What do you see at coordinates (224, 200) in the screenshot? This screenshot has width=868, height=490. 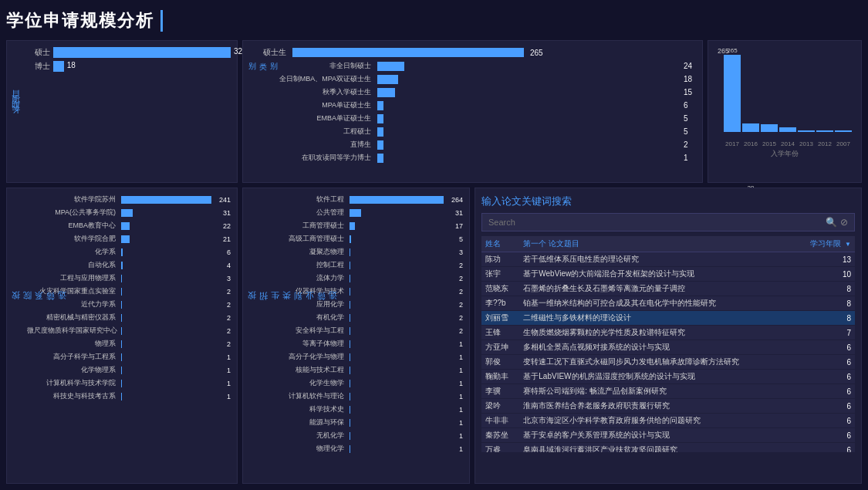 I see `dept-bar-value: 241` at bounding box center [224, 200].